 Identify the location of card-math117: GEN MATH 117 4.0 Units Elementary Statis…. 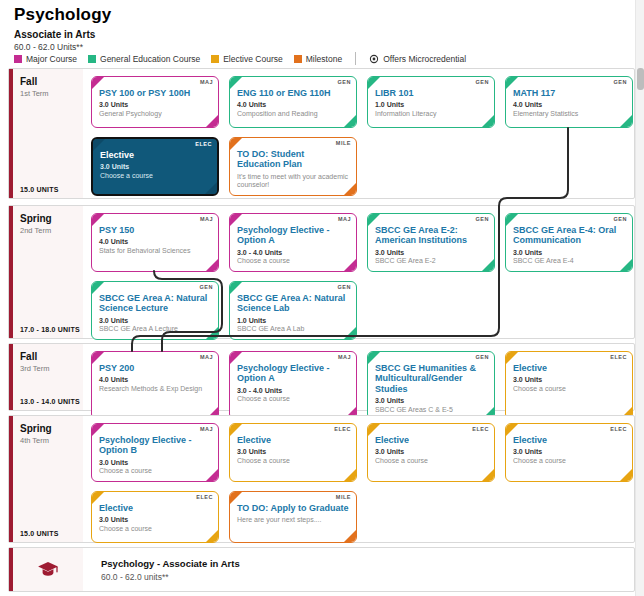
(569, 102).